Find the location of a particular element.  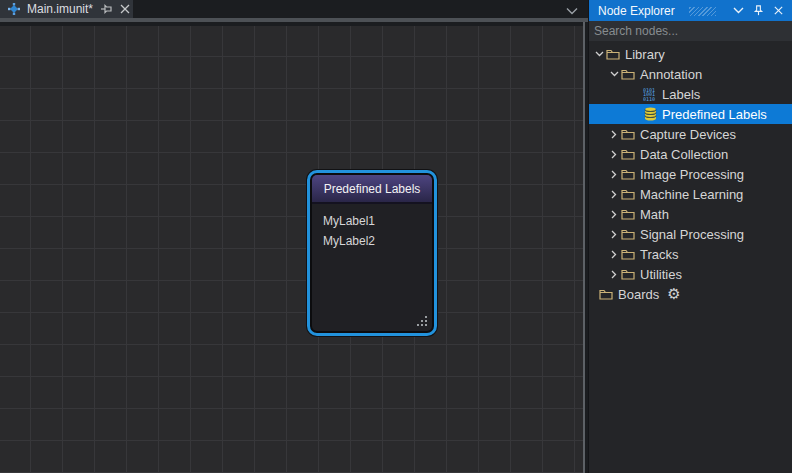

tab-bar: Main.imunit* is located at coordinates (294, 11).